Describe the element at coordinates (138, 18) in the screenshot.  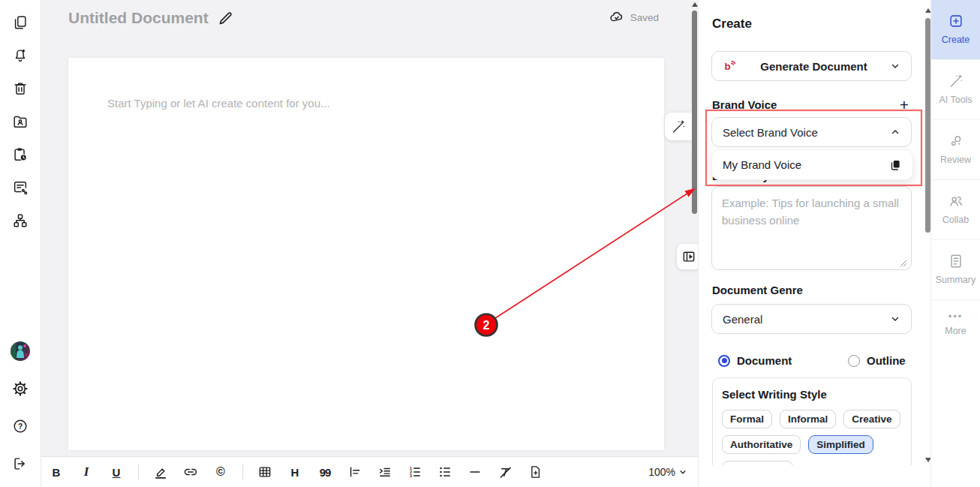
I see `document-title: Untitled Document` at that location.